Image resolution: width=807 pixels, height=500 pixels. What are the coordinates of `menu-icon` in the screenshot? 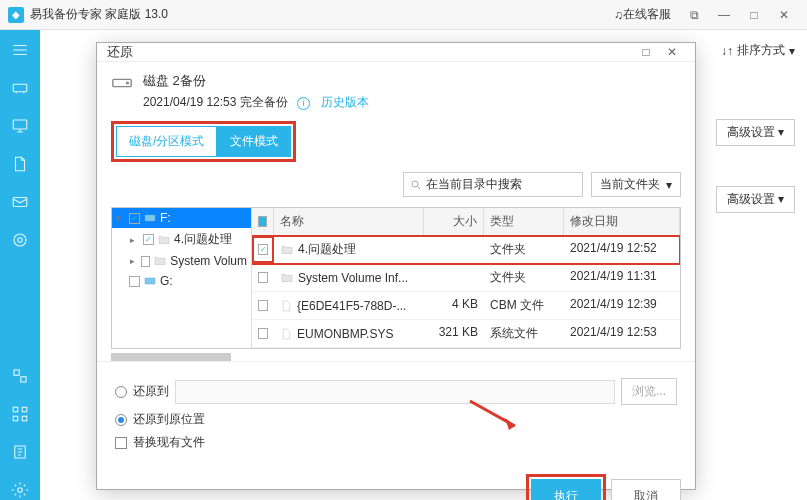 It's located at (20, 50).